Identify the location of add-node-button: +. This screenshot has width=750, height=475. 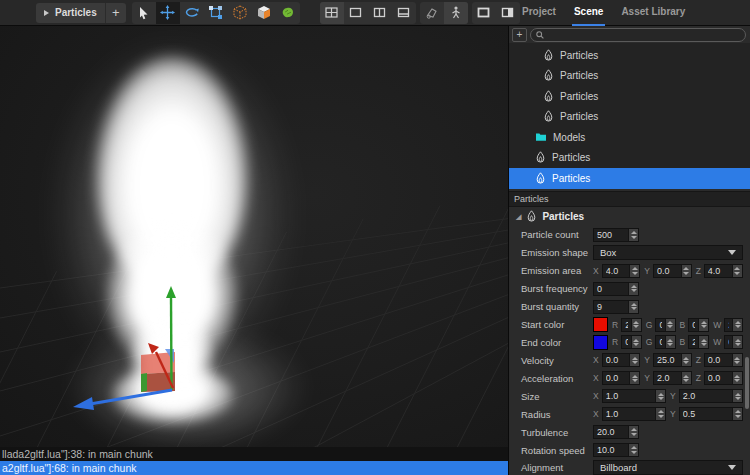
(520, 35).